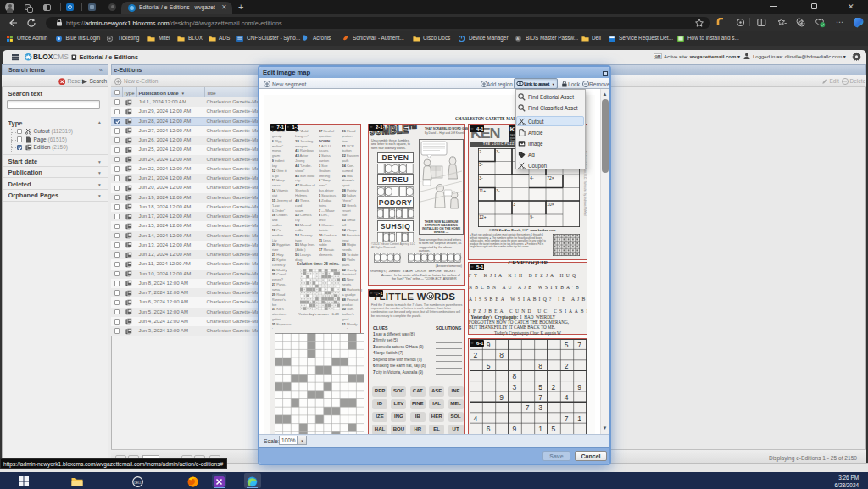  I want to click on svg-text: A, so click(517, 39).